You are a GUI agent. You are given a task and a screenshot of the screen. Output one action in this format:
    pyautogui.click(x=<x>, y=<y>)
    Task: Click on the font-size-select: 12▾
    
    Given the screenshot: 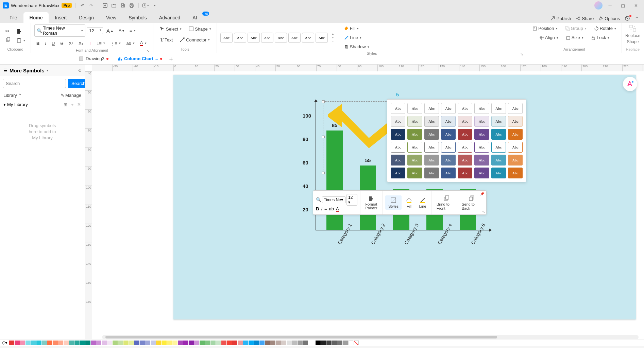 What is the action you would take?
    pyautogui.click(x=95, y=31)
    